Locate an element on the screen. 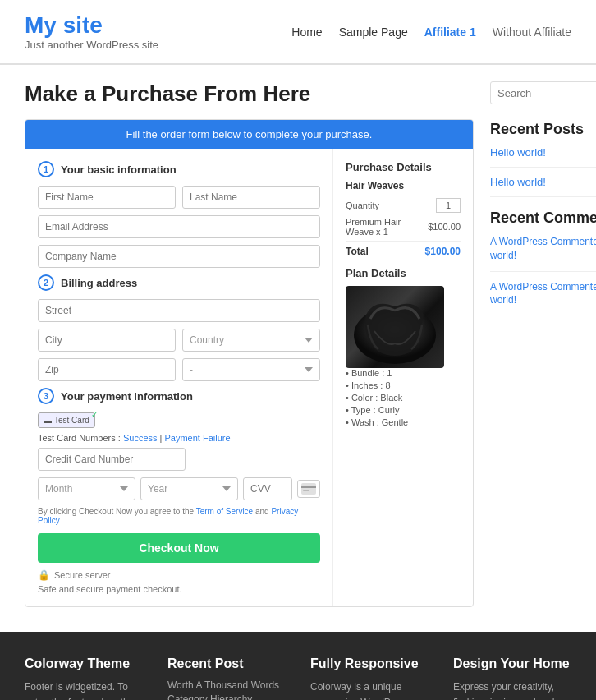  first-name-input is located at coordinates (107, 197).